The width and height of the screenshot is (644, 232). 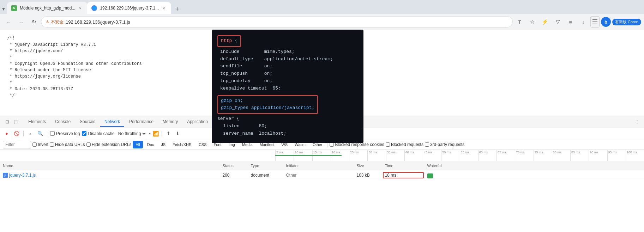 I want to click on filter-input, so click(x=17, y=145).